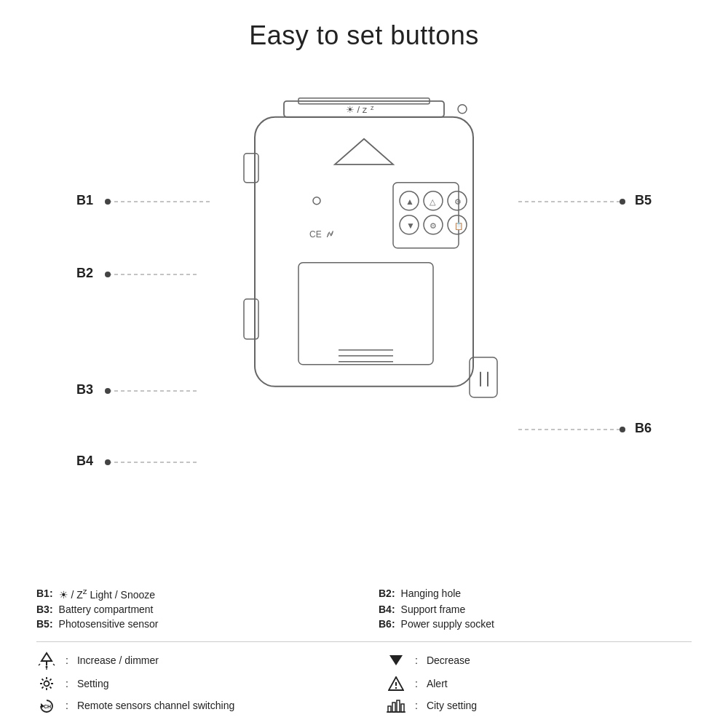  I want to click on button-legend: : Increase / dimmer : Decrease : Setting, so click(364, 683).